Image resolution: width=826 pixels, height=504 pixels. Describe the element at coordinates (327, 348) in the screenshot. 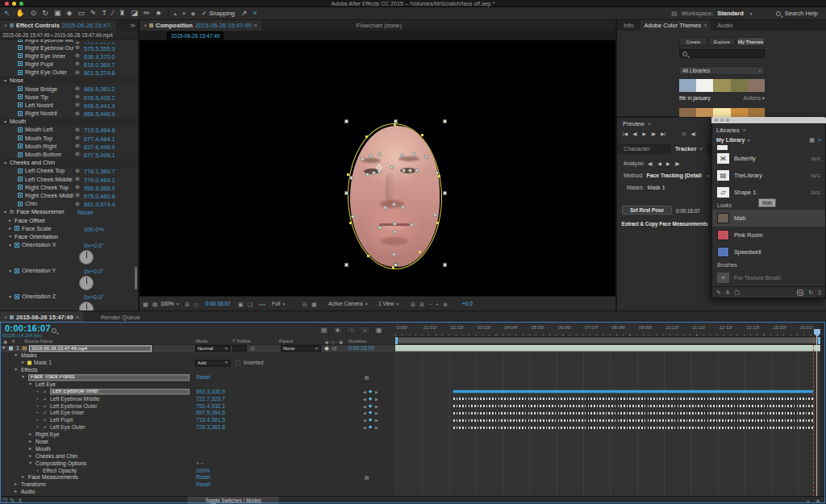

I see `video-toggle-icon: ◉` at that location.